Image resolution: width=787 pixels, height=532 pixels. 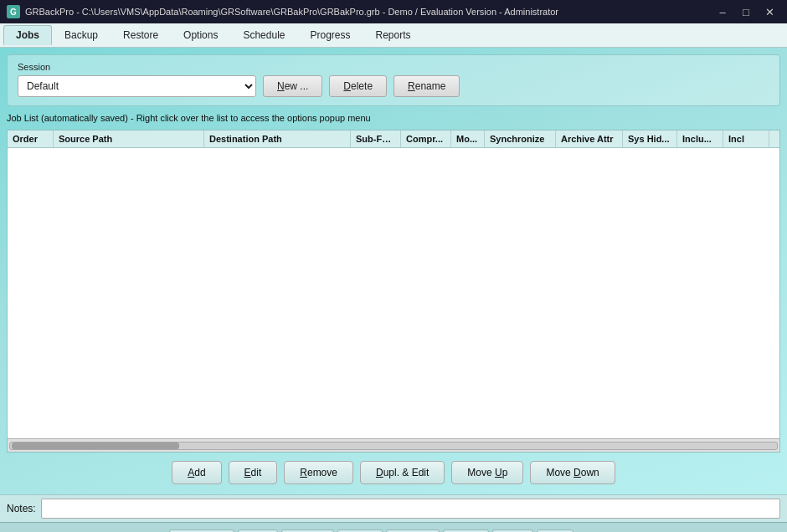 I want to click on hide-button: Hide, so click(x=258, y=531).